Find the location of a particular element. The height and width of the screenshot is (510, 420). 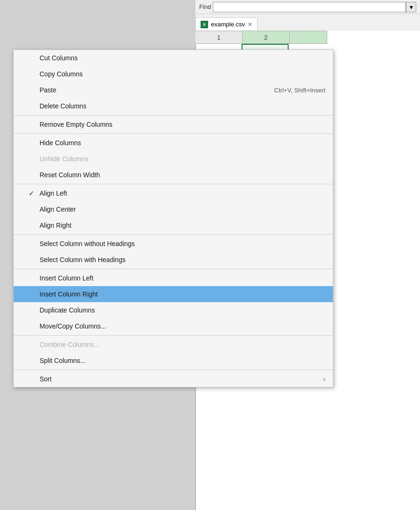

menu-item-combine-columns: Combine Columns... is located at coordinates (173, 345).